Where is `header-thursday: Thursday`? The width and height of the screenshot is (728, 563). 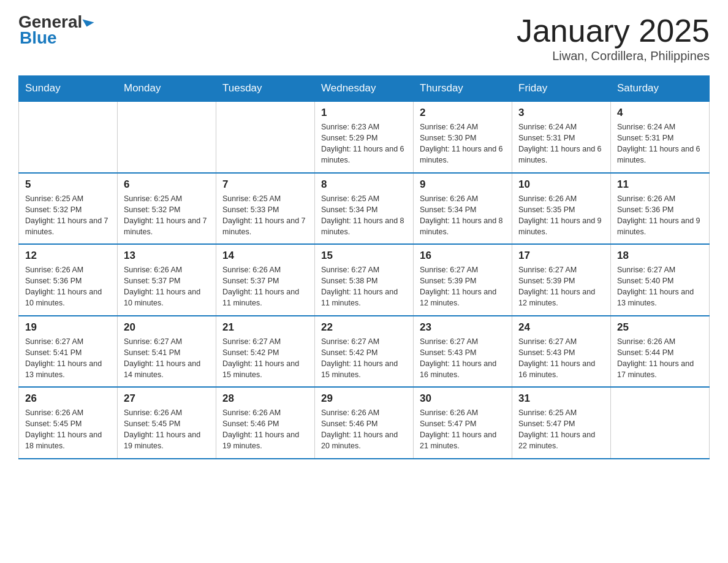
header-thursday: Thursday is located at coordinates (463, 89).